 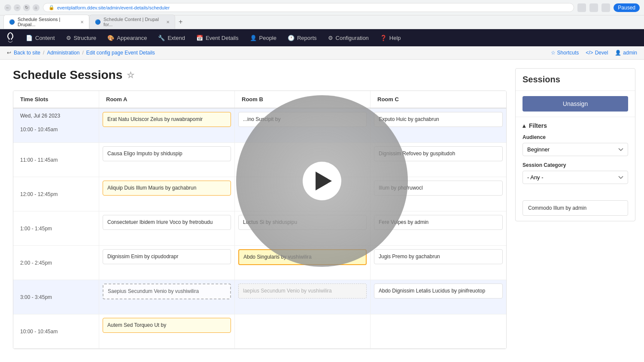 I want to click on nav-people-label: People, so click(x=268, y=38).